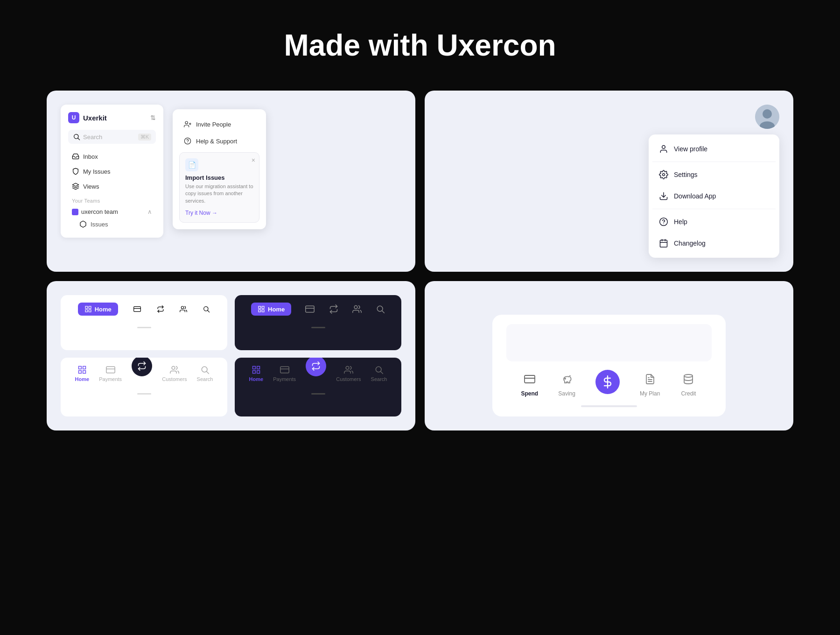 The image size is (840, 635). Describe the element at coordinates (650, 384) in the screenshot. I see `finance-tab-myplan: My Plan` at that location.